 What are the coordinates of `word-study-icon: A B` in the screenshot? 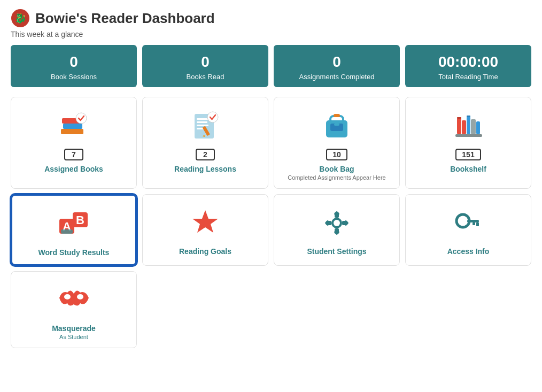 It's located at (74, 224).